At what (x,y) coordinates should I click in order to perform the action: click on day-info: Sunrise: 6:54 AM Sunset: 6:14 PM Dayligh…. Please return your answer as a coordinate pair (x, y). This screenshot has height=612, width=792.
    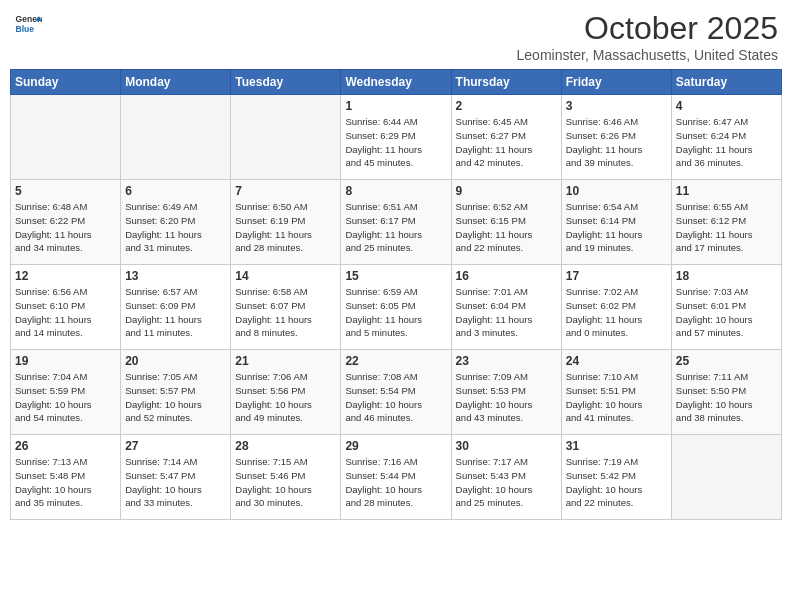
    Looking at the image, I should click on (616, 228).